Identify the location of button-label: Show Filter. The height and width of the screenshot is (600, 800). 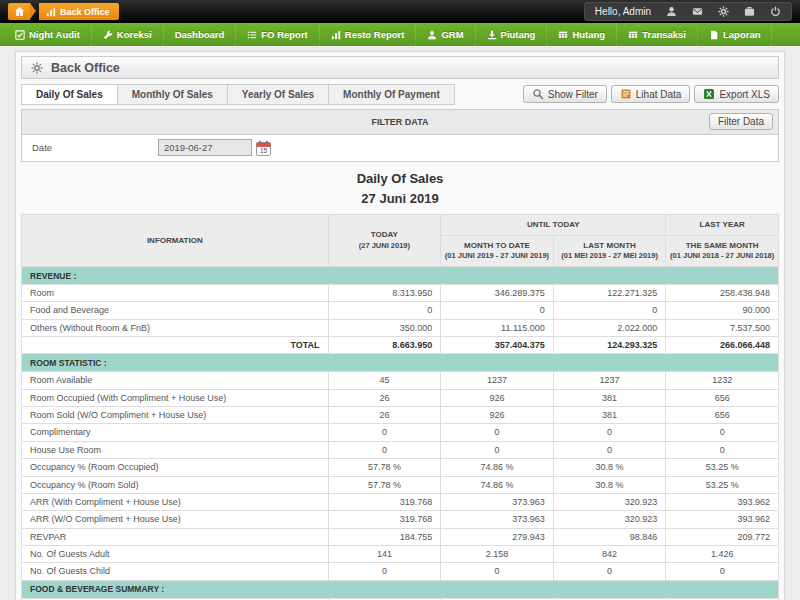
(573, 94).